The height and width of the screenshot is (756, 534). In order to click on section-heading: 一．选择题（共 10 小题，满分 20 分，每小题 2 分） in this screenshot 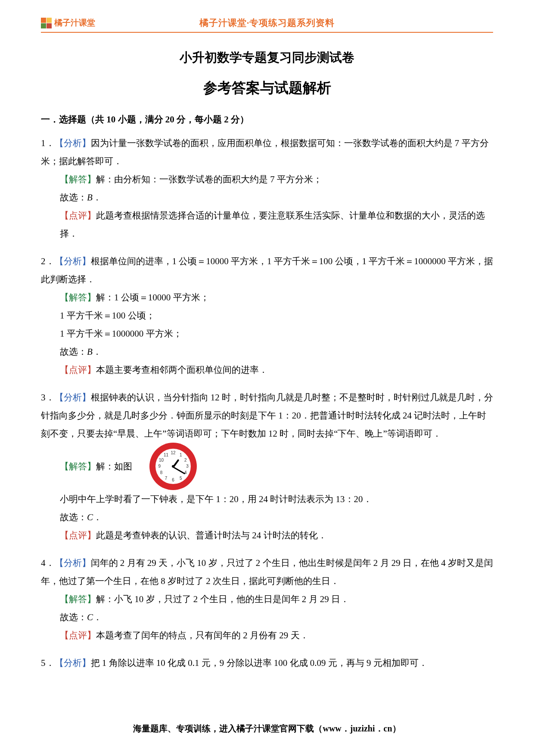, I will do `click(267, 119)`.